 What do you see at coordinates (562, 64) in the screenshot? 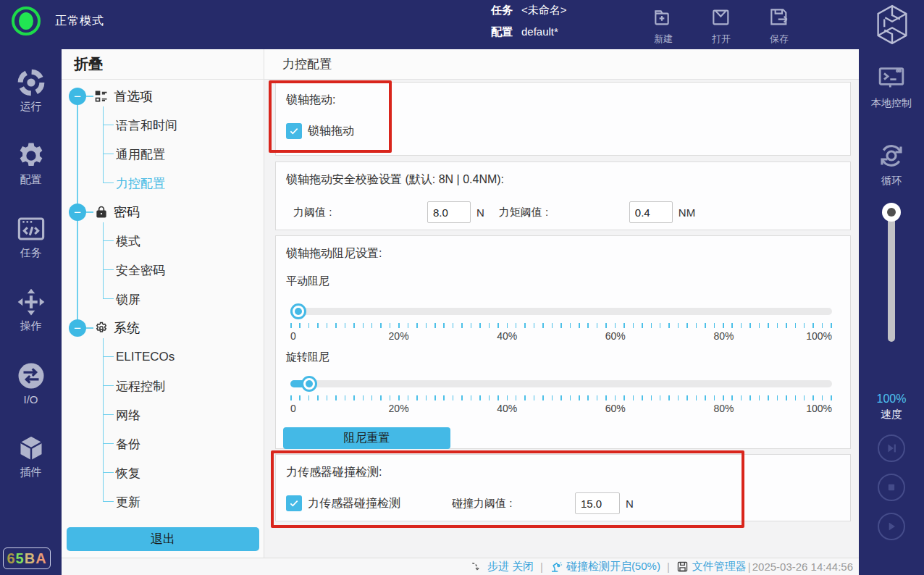
I see `page-title: 力控配置` at bounding box center [562, 64].